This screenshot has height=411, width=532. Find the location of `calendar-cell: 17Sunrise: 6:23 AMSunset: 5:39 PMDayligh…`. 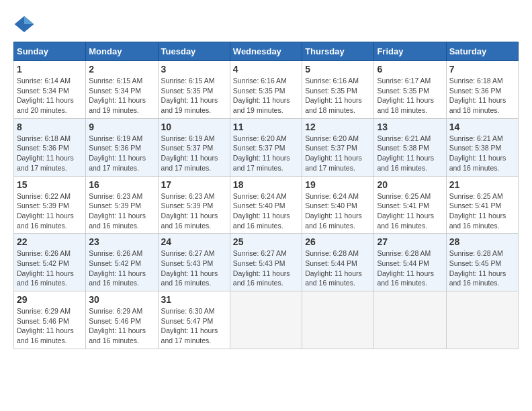

calendar-cell: 17Sunrise: 6:23 AMSunset: 5:39 PMDayligh… is located at coordinates (193, 205).